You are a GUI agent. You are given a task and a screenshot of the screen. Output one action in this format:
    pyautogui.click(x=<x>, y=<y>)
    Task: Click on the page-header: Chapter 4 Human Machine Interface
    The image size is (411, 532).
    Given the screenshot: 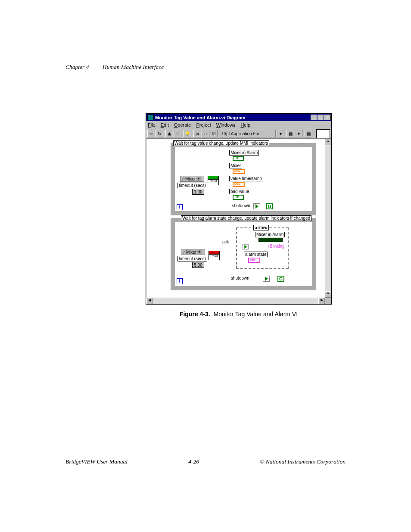 What is the action you would take?
    pyautogui.click(x=115, y=67)
    